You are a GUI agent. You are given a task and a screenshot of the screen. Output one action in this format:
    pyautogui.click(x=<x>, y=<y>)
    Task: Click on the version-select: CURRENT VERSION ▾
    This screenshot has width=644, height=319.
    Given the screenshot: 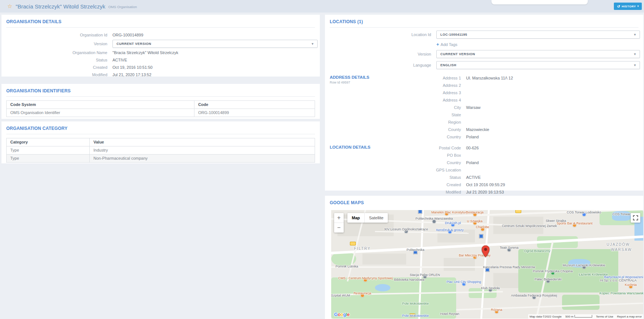 What is the action you would take?
    pyautogui.click(x=215, y=44)
    